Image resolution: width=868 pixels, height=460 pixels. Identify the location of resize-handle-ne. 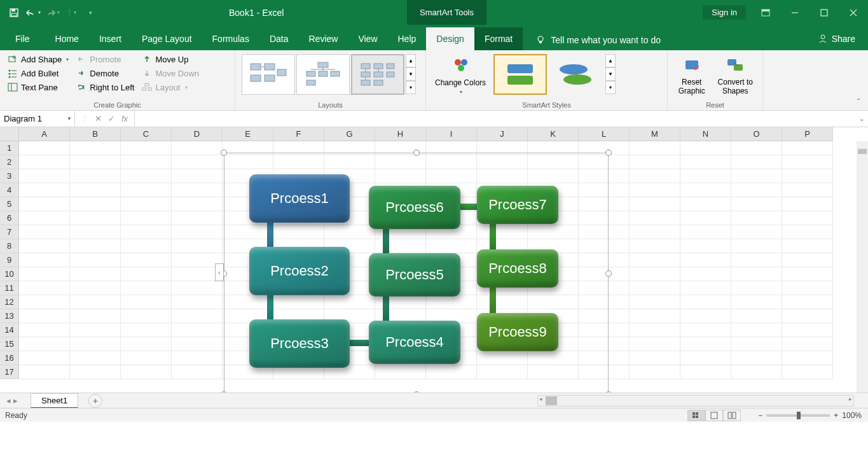
(609, 153).